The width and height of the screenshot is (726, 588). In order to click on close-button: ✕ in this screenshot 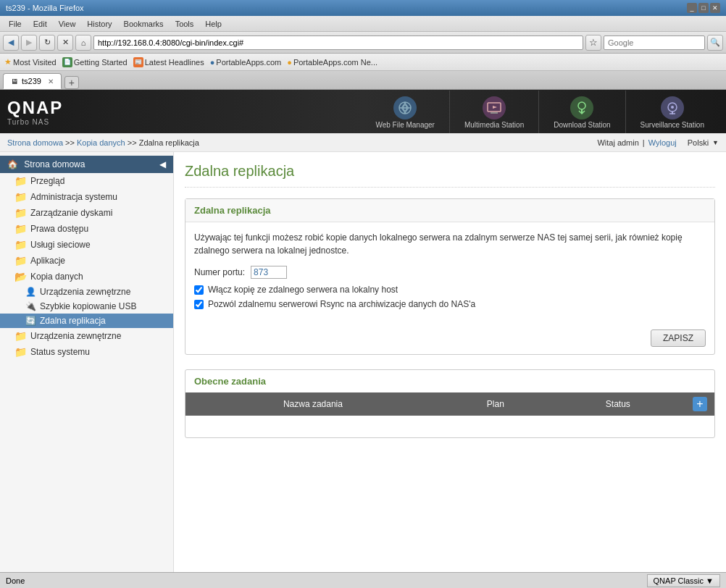, I will do `click(715, 8)`.